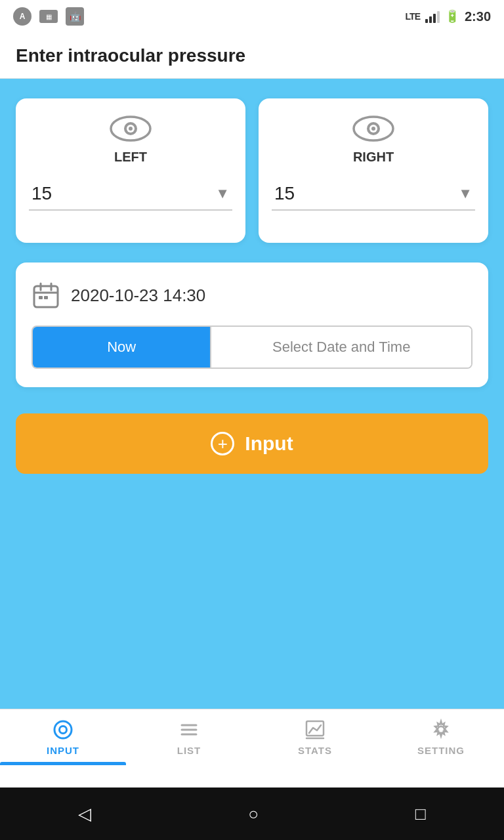 Image resolution: width=504 pixels, height=840 pixels. Describe the element at coordinates (252, 444) in the screenshot. I see `input-button: + Input` at that location.